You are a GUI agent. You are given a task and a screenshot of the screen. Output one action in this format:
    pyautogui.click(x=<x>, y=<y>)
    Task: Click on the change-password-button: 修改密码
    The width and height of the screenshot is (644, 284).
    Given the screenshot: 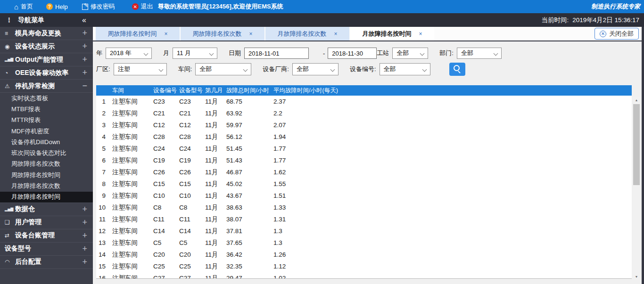 What is the action you would take?
    pyautogui.click(x=99, y=7)
    